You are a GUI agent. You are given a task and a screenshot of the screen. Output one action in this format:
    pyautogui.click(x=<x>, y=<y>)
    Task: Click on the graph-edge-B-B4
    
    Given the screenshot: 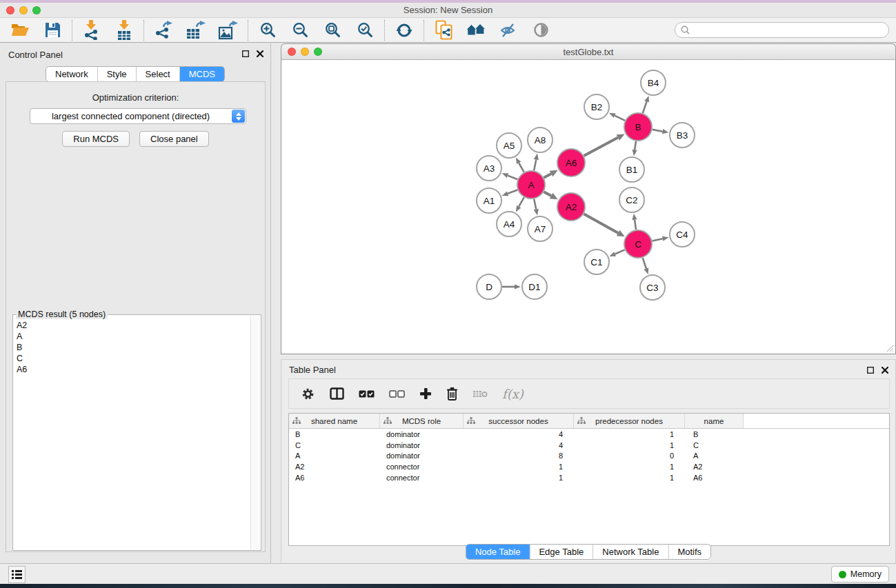 What is the action you would take?
    pyautogui.click(x=645, y=108)
    